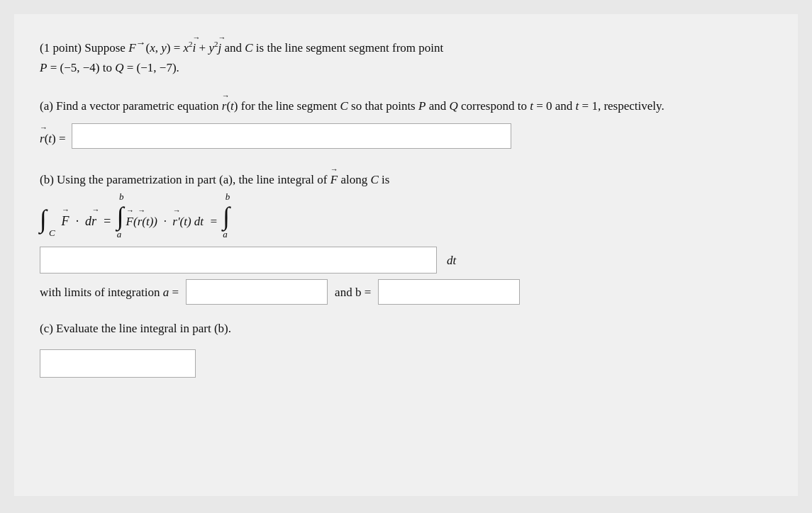 The image size is (812, 513). I want to click on limit-b-input, so click(449, 292).